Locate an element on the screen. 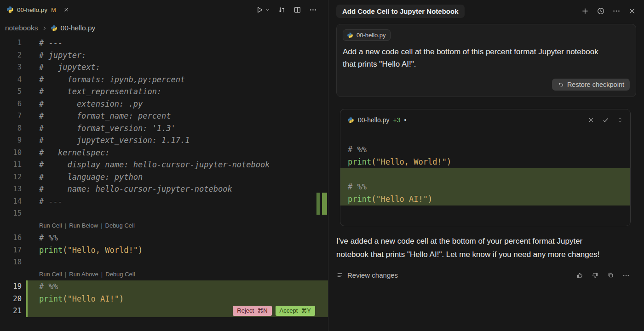 The width and height of the screenshot is (644, 331). editor-line-14: 14# --- is located at coordinates (164, 201).